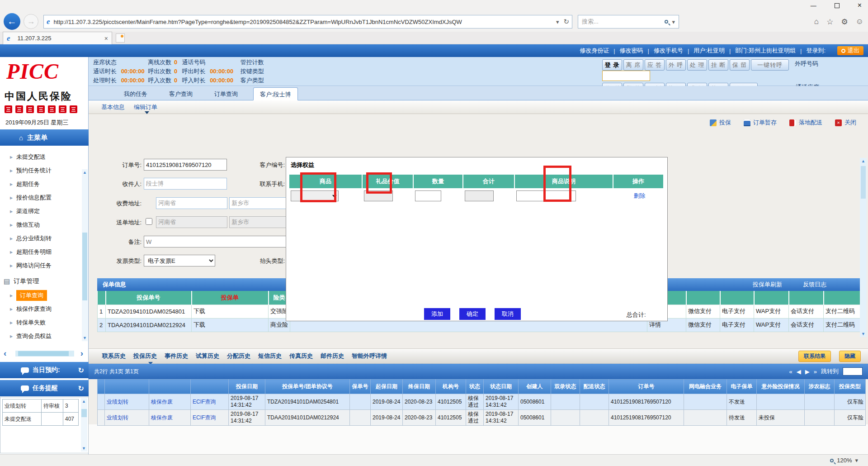 Image resolution: width=868 pixels, height=466 pixels. I want to click on url-dropdown-icon: ▾, so click(558, 22).